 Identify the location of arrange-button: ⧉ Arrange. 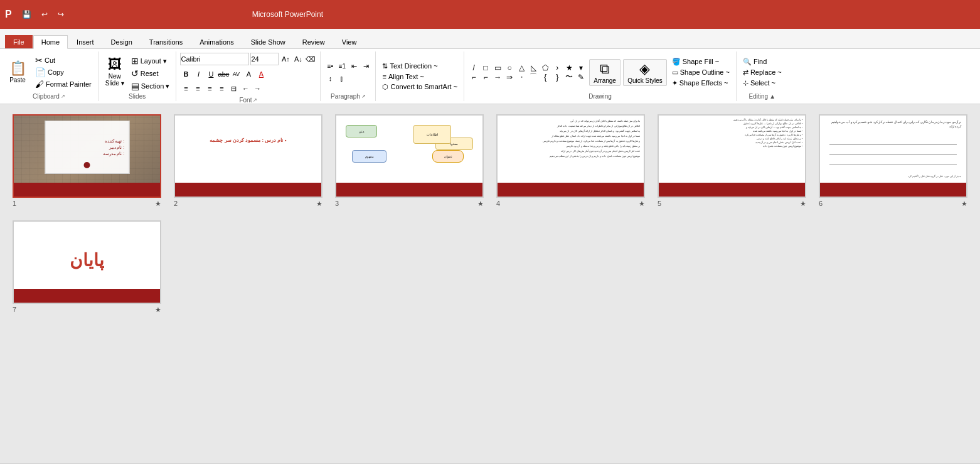
(605, 73).